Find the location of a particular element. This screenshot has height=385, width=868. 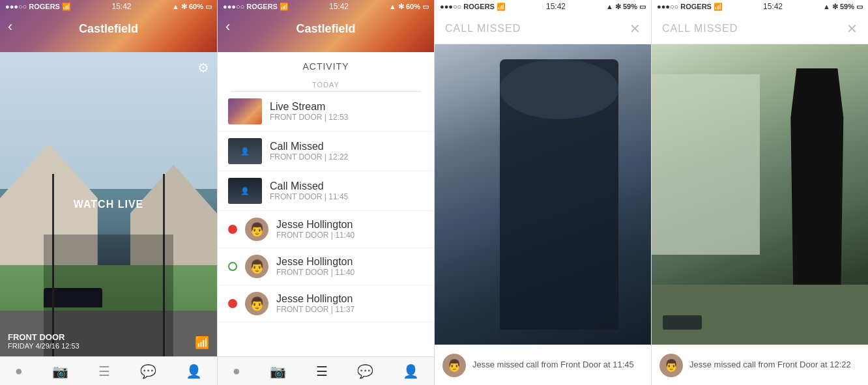

bt-icon-3: ✻ is located at coordinates (618, 7).